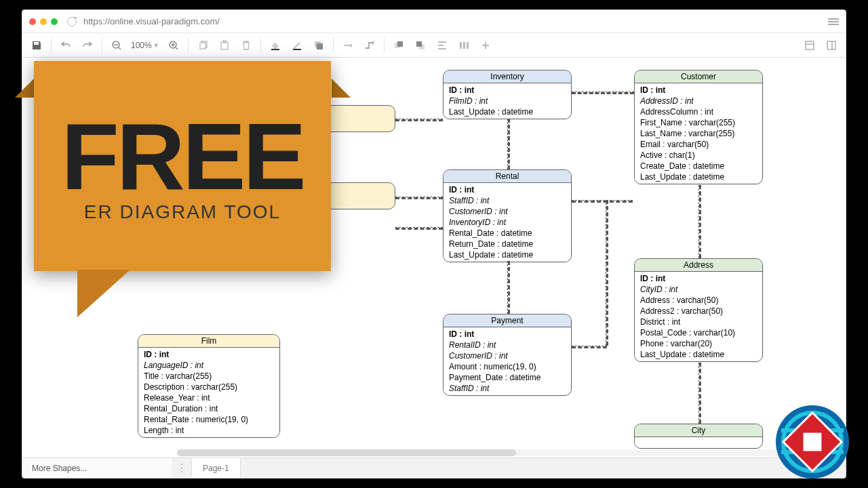  Describe the element at coordinates (507, 378) in the screenshot. I see `entity-field: Payment_Date : datetime` at that location.